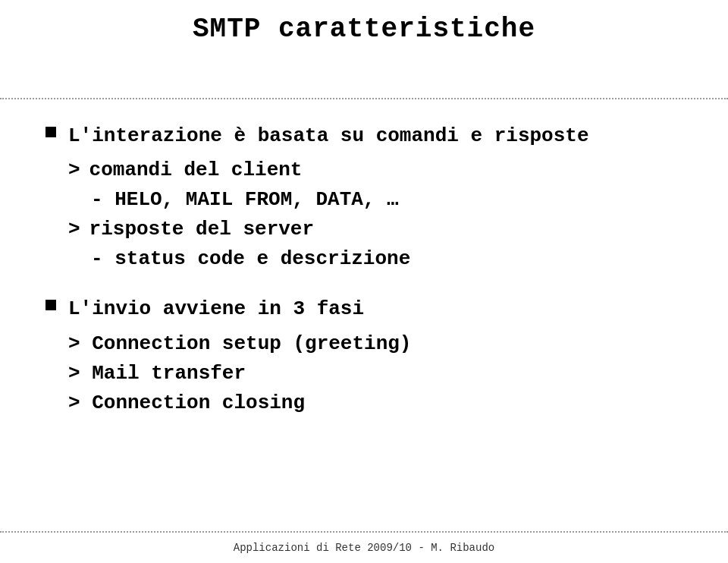 This screenshot has width=728, height=563. I want to click on page-title: SMTP caratteristiche, so click(364, 29).